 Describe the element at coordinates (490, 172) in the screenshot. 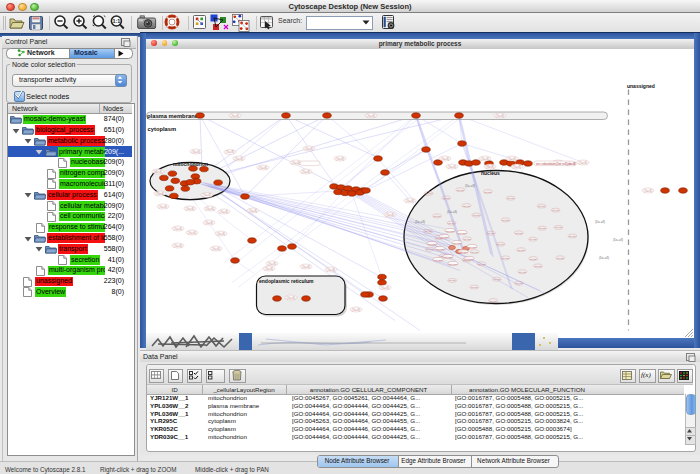

I see `svg-text: nucleus` at that location.